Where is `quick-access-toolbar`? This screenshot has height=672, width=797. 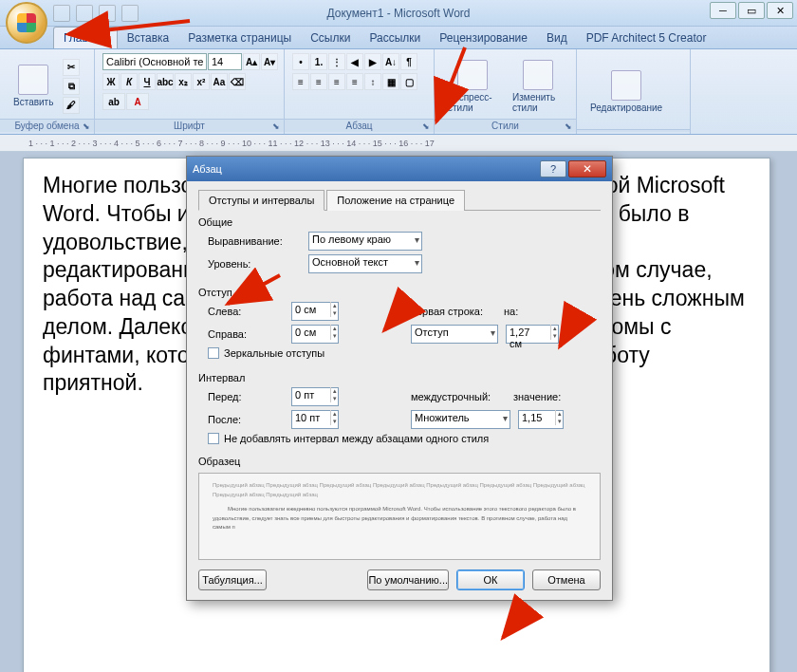 quick-access-toolbar is located at coordinates (96, 13).